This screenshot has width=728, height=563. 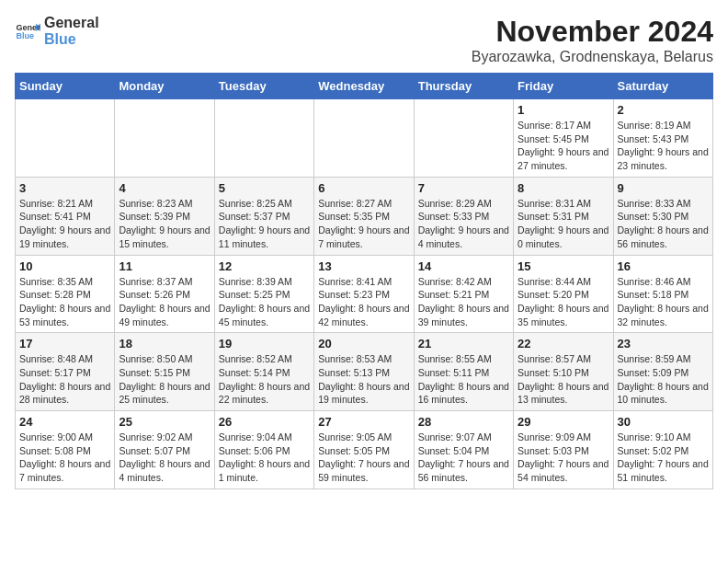 What do you see at coordinates (663, 294) in the screenshot?
I see `calendar-cell: 16Sunrise: 8:46 AM Sunset: 5:18 PM Dayli…` at bounding box center [663, 294].